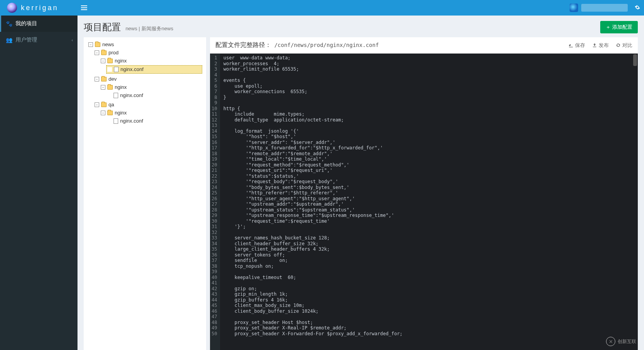 The image size is (644, 350). I want to click on line-number: 44, so click(214, 300).